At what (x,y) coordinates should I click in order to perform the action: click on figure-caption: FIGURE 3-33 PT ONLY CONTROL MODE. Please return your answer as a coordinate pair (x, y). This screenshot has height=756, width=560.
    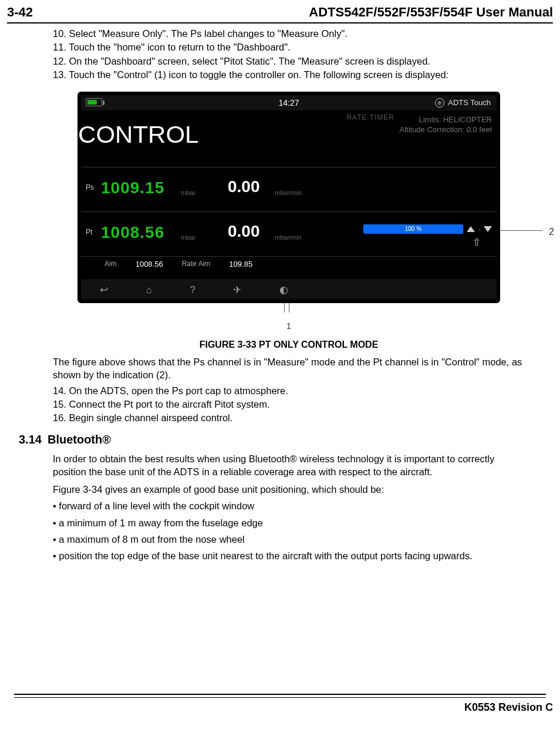
    Looking at the image, I should click on (289, 345).